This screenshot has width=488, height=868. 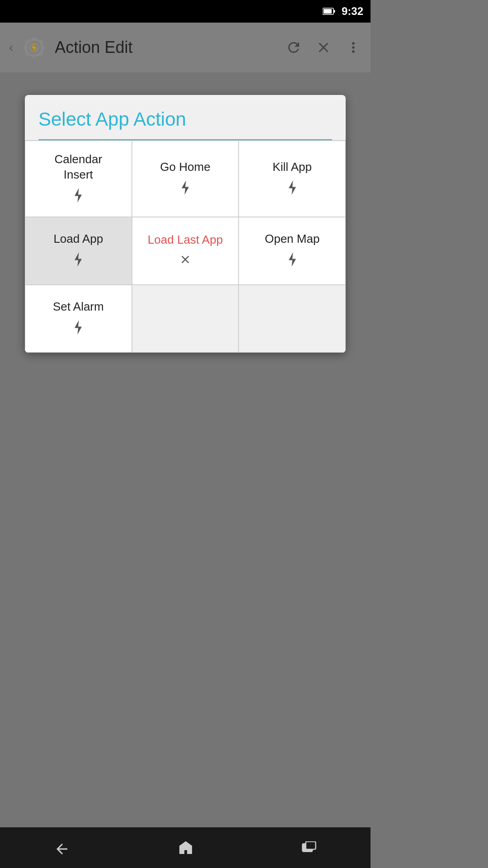 I want to click on dialog-header: Select App Action, so click(x=185, y=118).